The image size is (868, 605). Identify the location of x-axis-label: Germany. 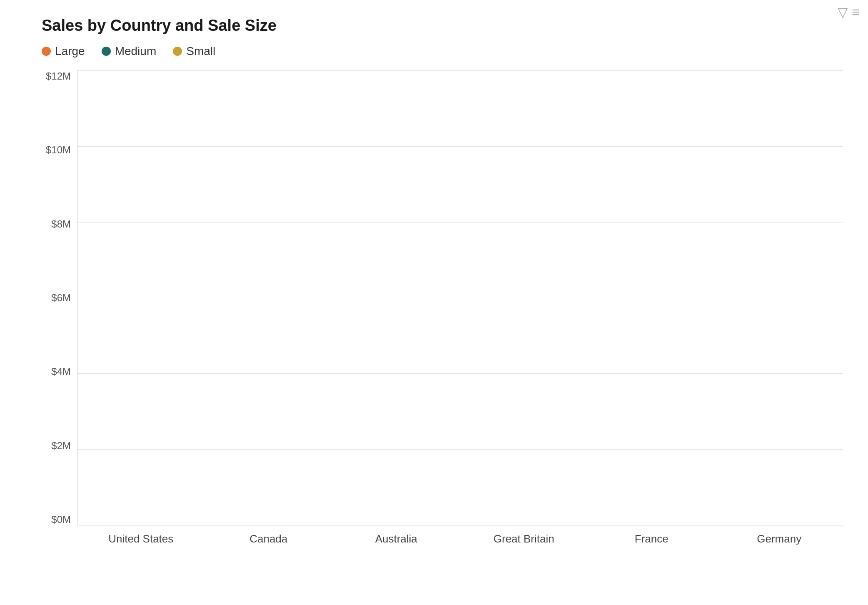
(780, 539).